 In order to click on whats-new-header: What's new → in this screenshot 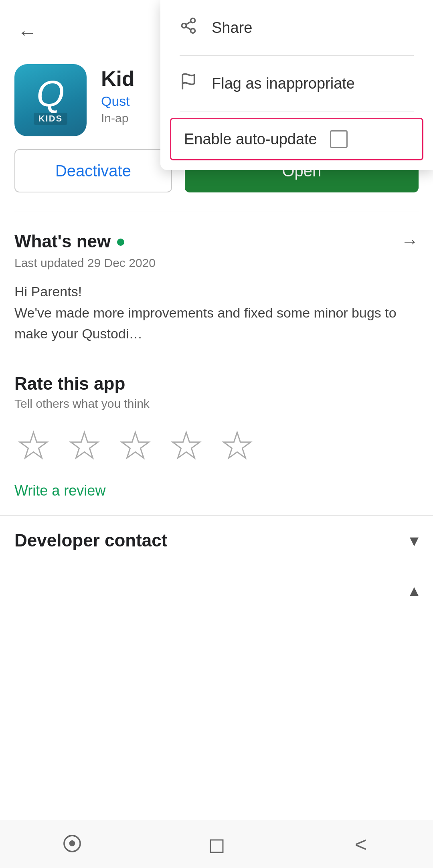, I will do `click(216, 241)`.